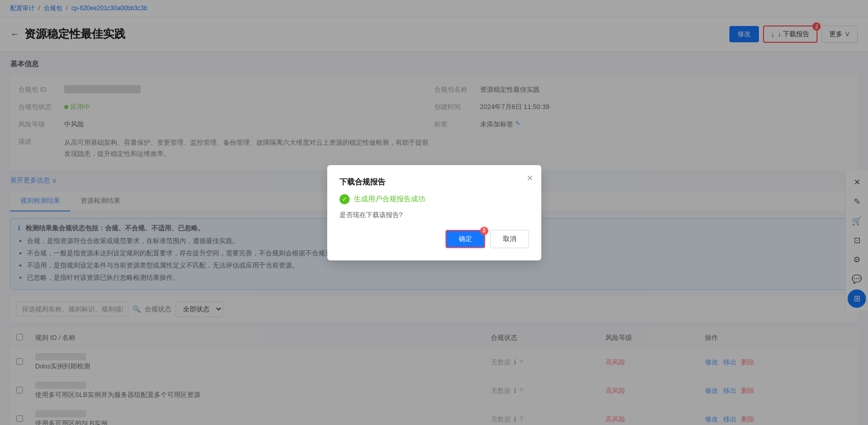  Describe the element at coordinates (434, 215) in the screenshot. I see `modal-question-text: 是否现在下载该报告?` at that location.